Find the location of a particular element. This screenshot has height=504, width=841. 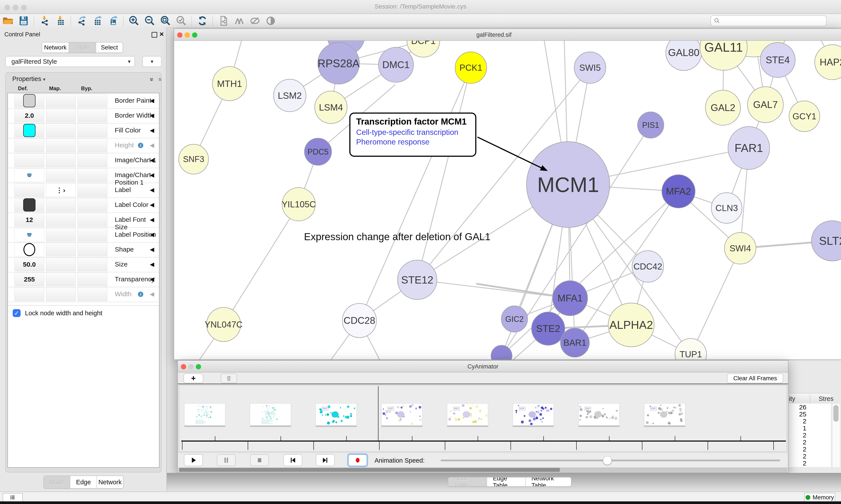

timeline-playhead is located at coordinates (378, 413).